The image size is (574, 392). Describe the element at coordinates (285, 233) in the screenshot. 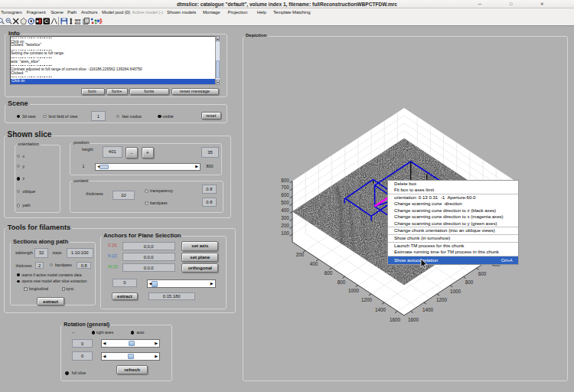

I see `svg-text: 100` at that location.